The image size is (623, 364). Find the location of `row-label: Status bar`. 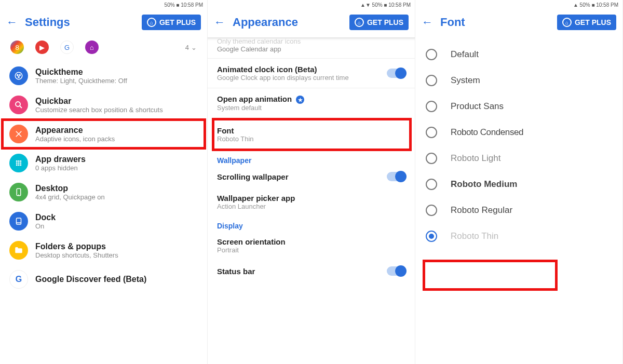

row-label: Status bar is located at coordinates (302, 271).